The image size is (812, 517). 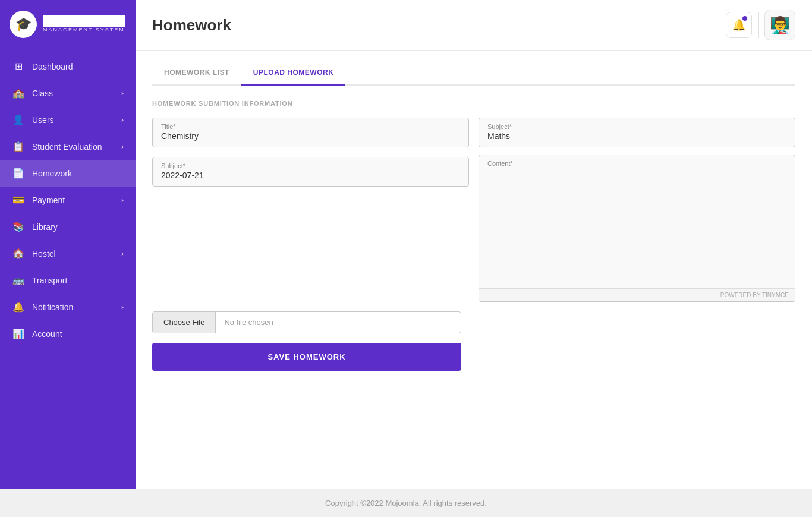 I want to click on nav-icon-account: 📊, so click(x=18, y=334).